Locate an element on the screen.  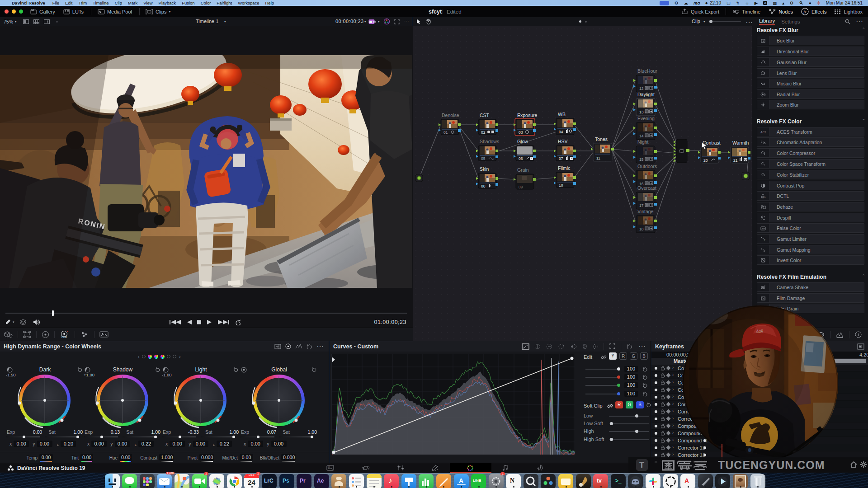
svg-text: CST is located at coordinates (485, 115).